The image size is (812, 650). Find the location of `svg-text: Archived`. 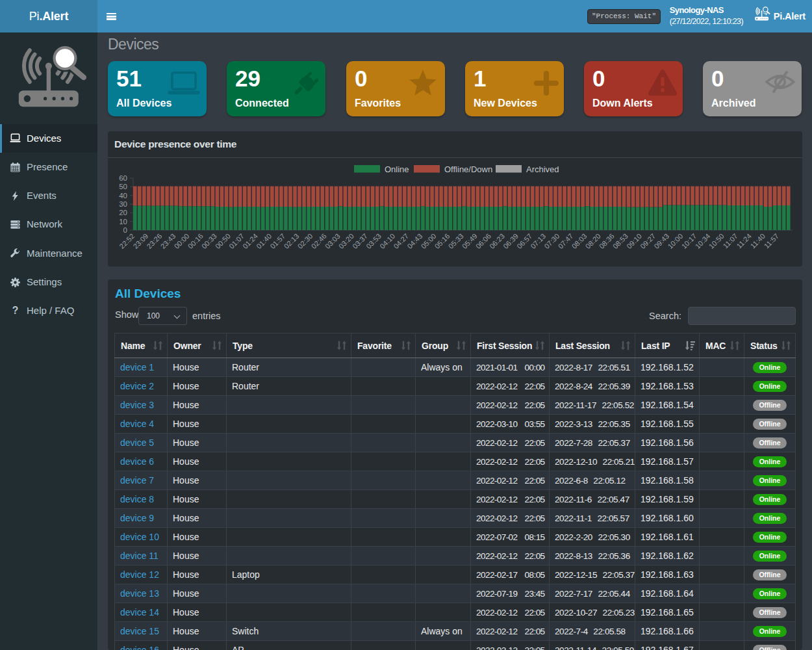

svg-text: Archived is located at coordinates (543, 169).